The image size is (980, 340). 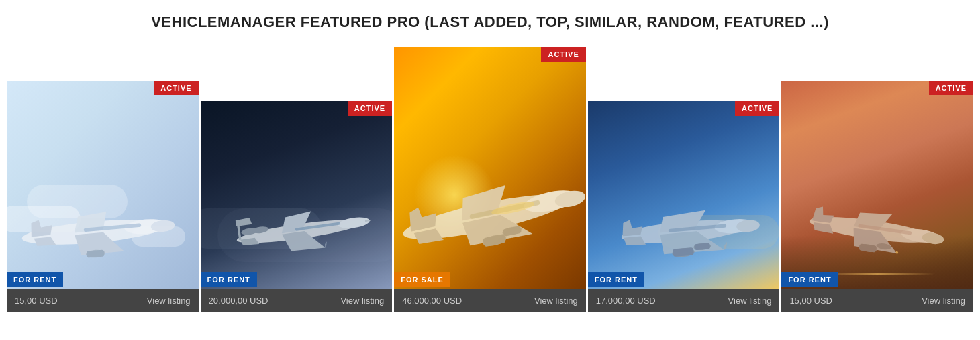 I want to click on page-title: VEHICLEMANAGER FEATURED PRO (LAST ADDED,…, so click(x=490, y=22).